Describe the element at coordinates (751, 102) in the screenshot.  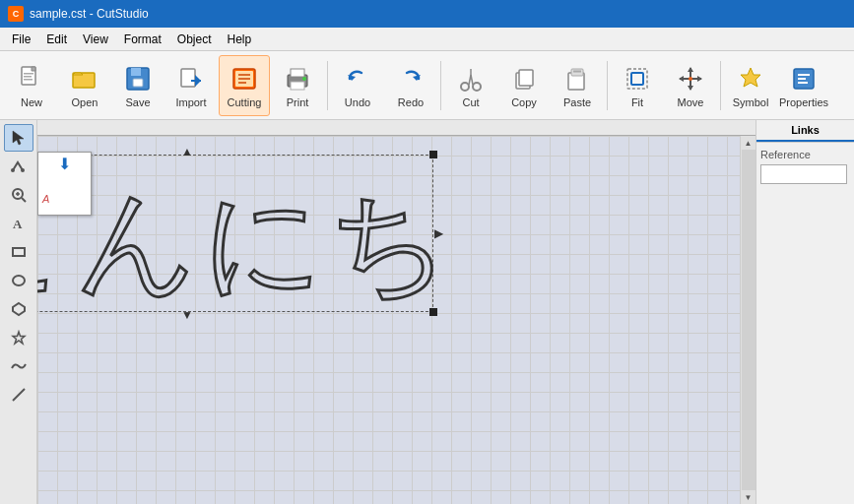
I see `symbol-label: Symbol` at that location.